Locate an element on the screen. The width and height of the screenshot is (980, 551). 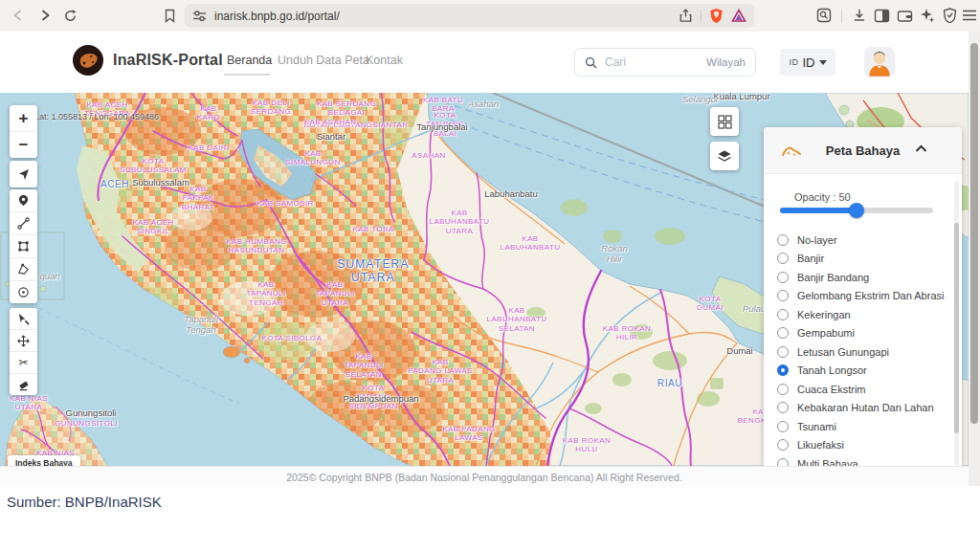
language-value: ID is located at coordinates (810, 63).